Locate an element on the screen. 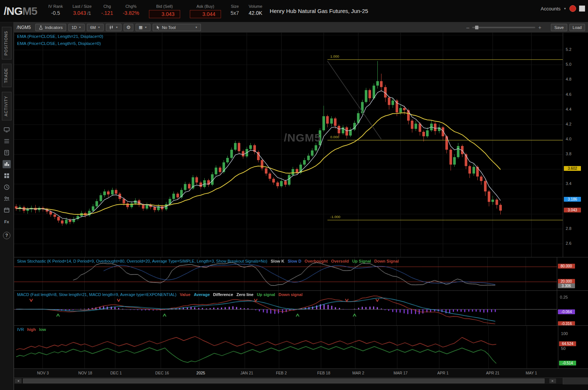  calendar-icon is located at coordinates (7, 210).